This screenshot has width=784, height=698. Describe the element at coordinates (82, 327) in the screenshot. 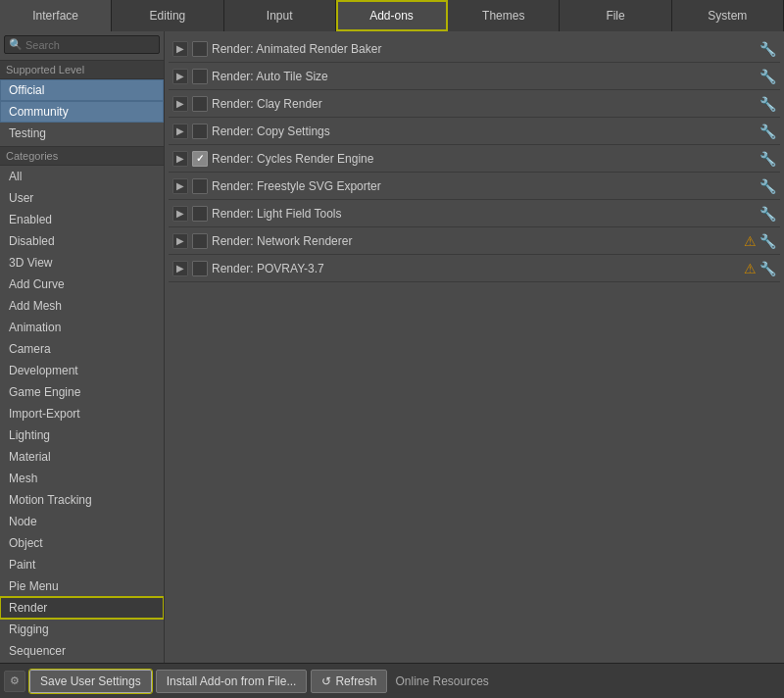

I see `sidebar-item-animation: Animation` at that location.